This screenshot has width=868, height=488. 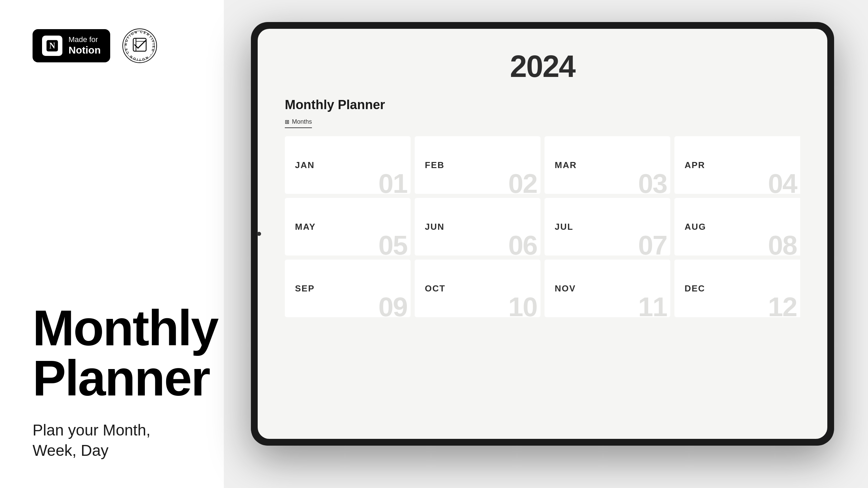 I want to click on month-number: 02, so click(x=523, y=182).